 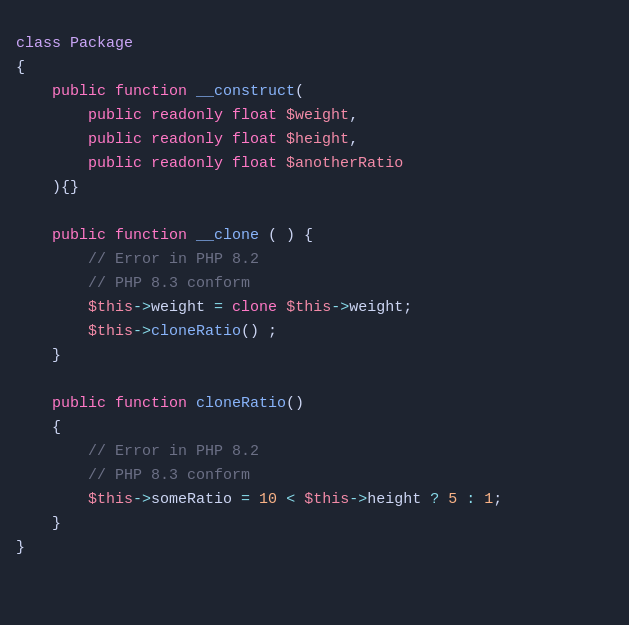 I want to click on code-line-13: $this->cloneRatio() ;, so click(x=146, y=332).